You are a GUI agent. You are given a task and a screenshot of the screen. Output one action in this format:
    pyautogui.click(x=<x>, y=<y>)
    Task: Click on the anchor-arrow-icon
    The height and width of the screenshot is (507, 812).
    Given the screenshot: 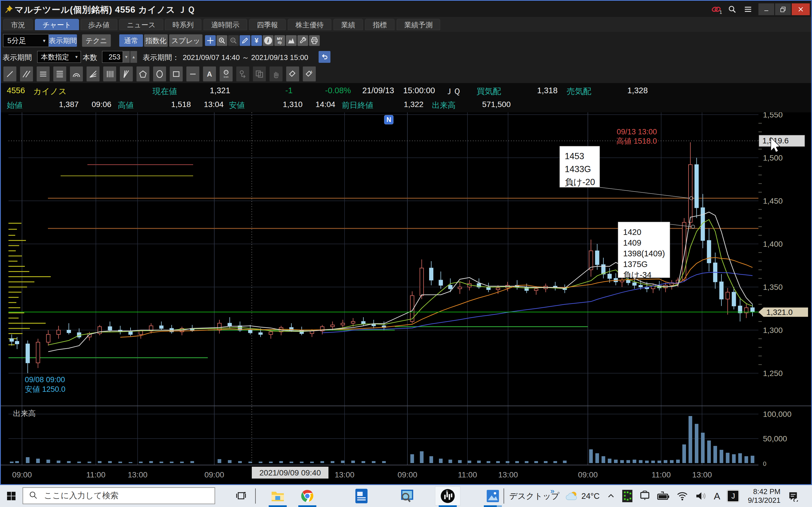 What is the action you would take?
    pyautogui.click(x=243, y=74)
    